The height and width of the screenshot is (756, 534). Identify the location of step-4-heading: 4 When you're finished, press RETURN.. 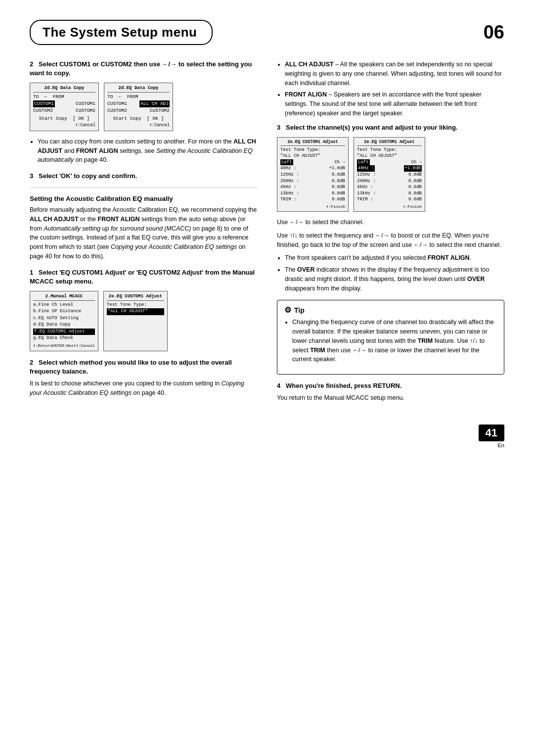
(391, 386).